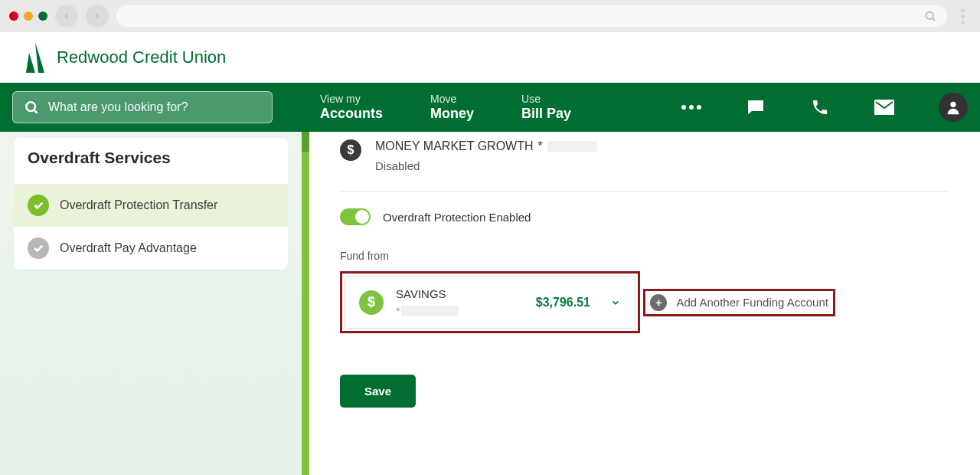 The image size is (980, 475). I want to click on sidebar-title: Overdraft Services, so click(151, 161).